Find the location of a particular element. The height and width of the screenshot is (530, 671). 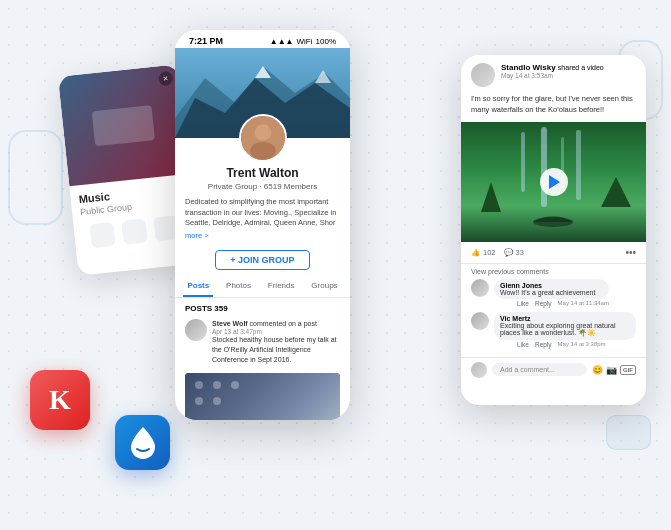

comment1-content: Glenn Jones Wow!! It's a great achieveme… is located at coordinates (552, 293).